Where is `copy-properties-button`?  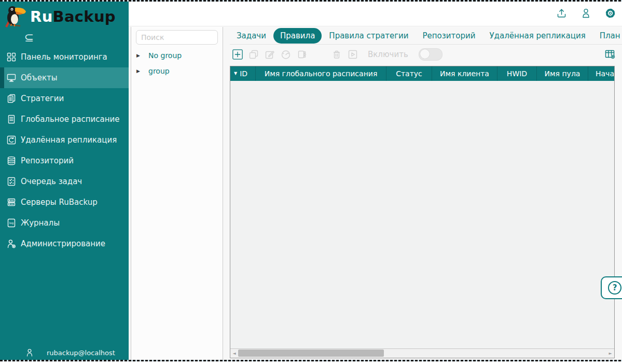 copy-properties-button is located at coordinates (302, 54).